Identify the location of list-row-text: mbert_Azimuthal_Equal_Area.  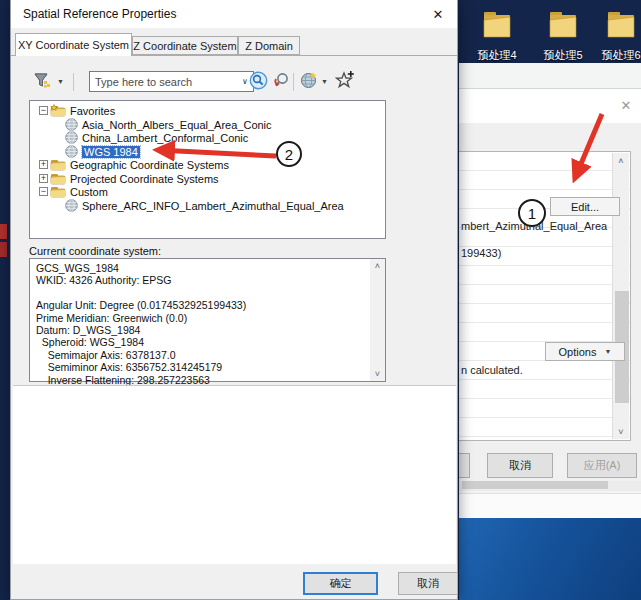
(534, 226).